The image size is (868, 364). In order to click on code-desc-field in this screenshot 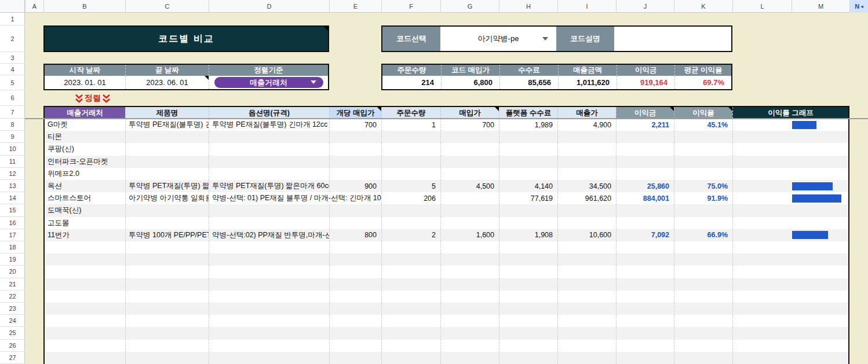, I will do `click(673, 39)`.